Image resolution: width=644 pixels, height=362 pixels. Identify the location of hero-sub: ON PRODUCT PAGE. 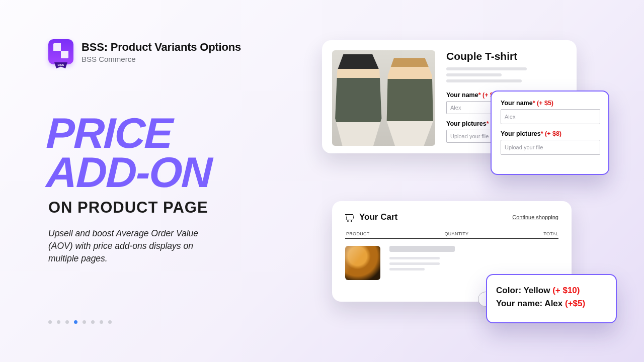
(128, 208).